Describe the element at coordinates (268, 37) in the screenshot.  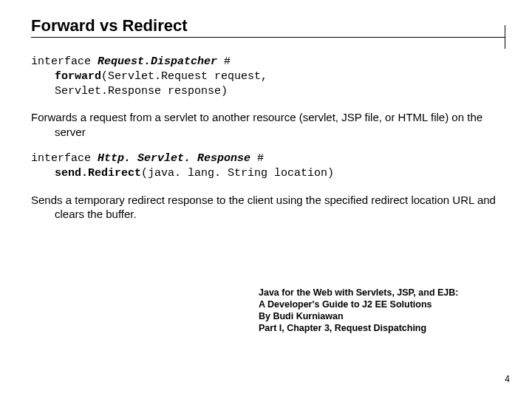
I see `title-underline` at that location.